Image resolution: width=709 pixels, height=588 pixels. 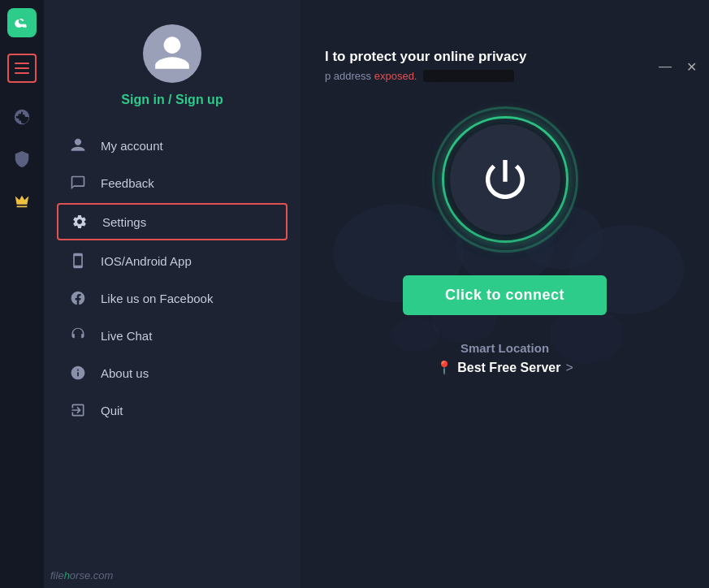 What do you see at coordinates (22, 294) in the screenshot?
I see `icon-sidebar` at bounding box center [22, 294].